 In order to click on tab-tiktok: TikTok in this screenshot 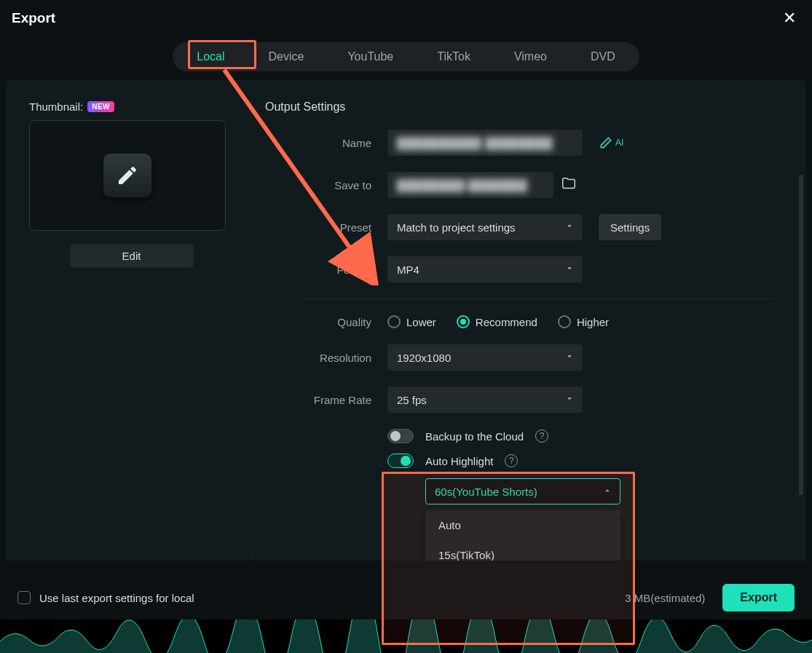, I will do `click(454, 57)`.